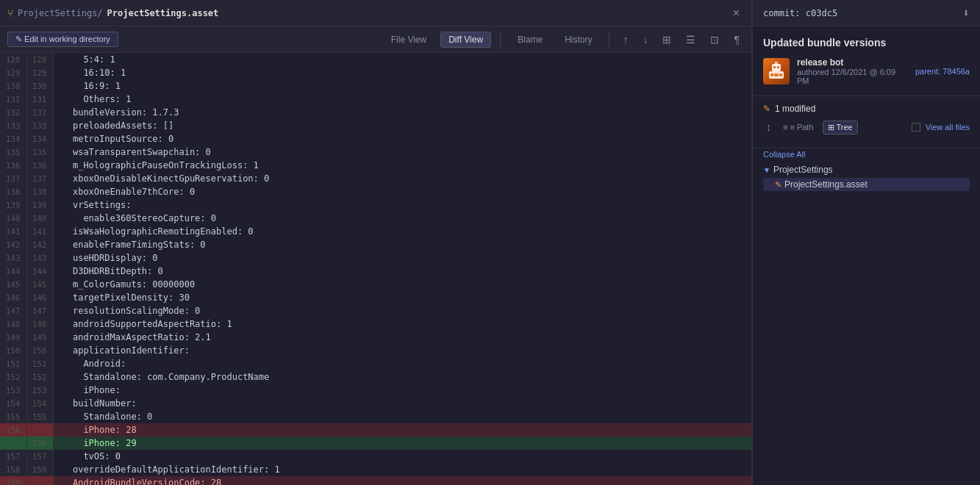  Describe the element at coordinates (778, 185) in the screenshot. I see `file-modified-icon: ✎` at that location.